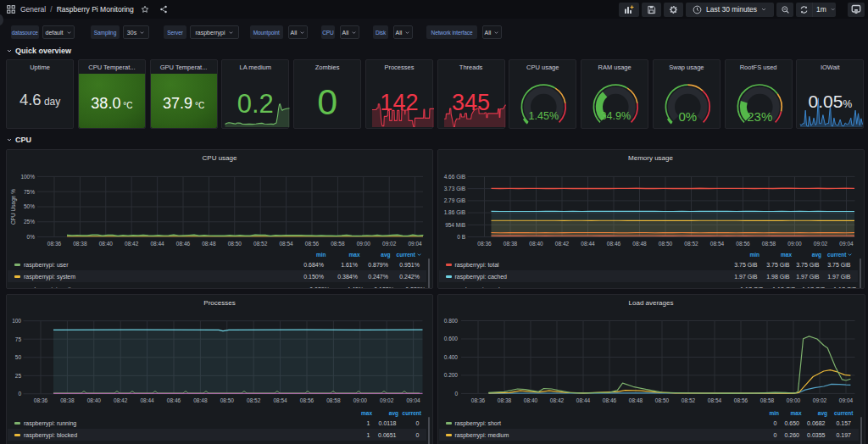 This screenshot has height=444, width=868. Describe the element at coordinates (451, 375) in the screenshot. I see `svg-text: 0.200` at that location.